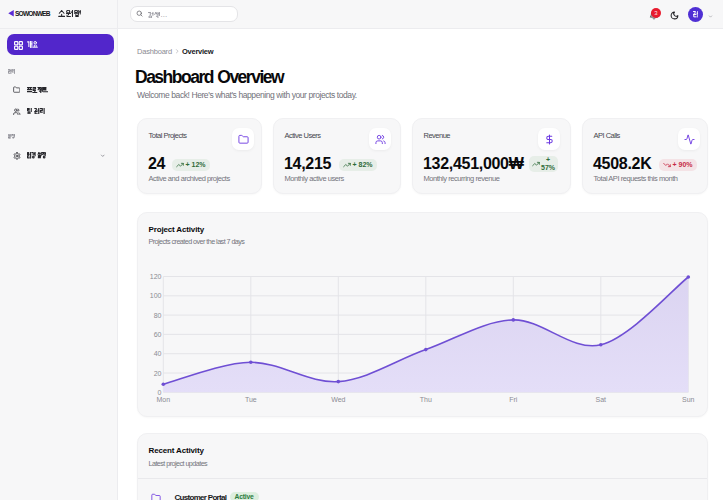 Image resolution: width=723 pixels, height=500 pixels. I want to click on svg-text: 60, so click(158, 334).